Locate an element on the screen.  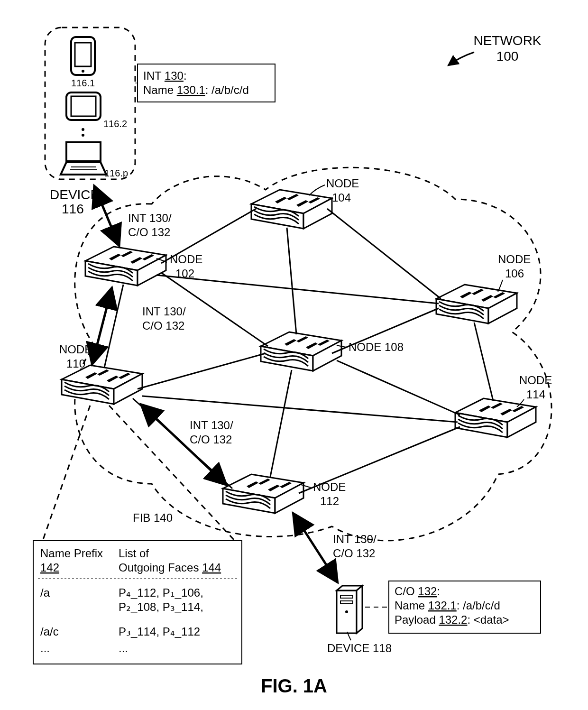
network-arrow is located at coordinates (461, 59).